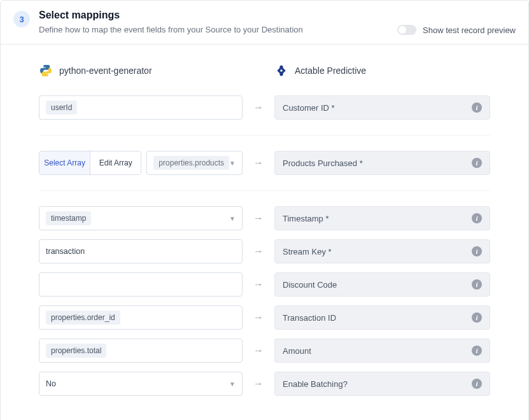 Image resolution: width=529 pixels, height=420 pixels. What do you see at coordinates (141, 251) in the screenshot?
I see `source-field-stream-key: transaction` at bounding box center [141, 251].